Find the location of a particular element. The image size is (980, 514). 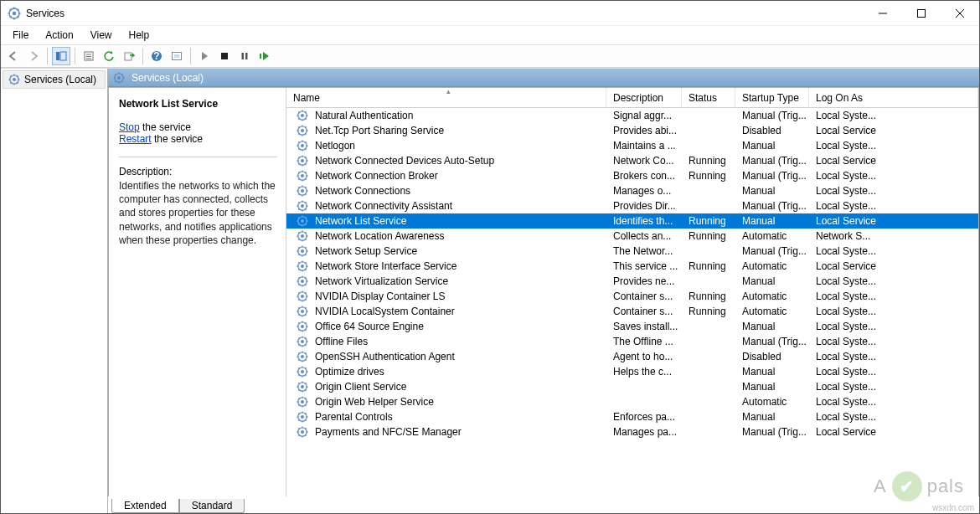

console-button is located at coordinates (177, 56).